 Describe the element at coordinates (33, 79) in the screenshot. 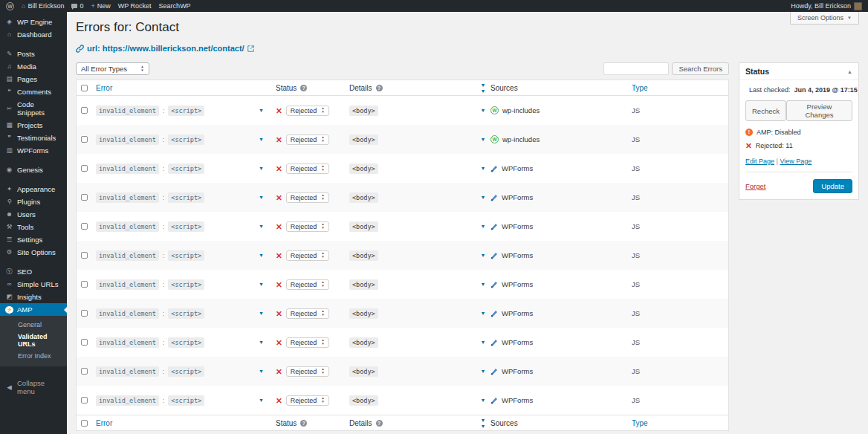

I see `sidebar-item-pages: ▤Pages` at that location.